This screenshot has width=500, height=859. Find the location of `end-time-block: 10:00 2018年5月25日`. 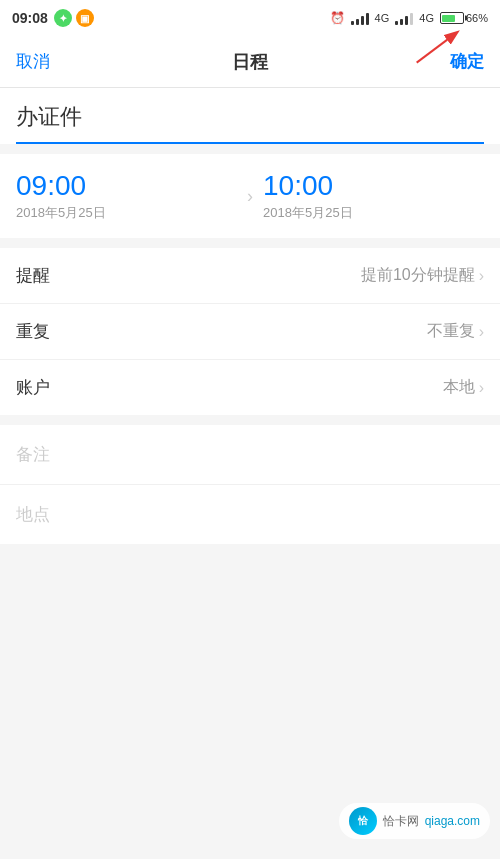

end-time-block: 10:00 2018年5月25日 is located at coordinates (374, 196).